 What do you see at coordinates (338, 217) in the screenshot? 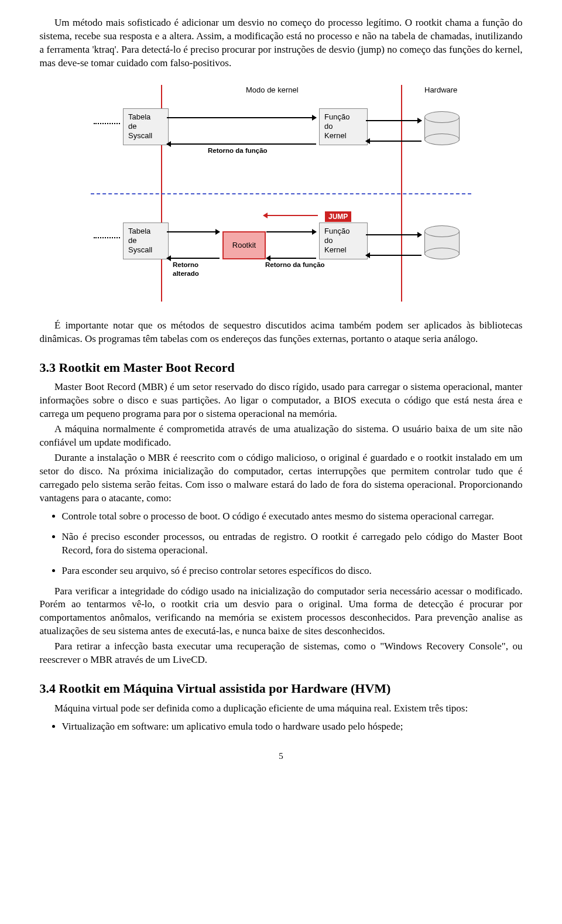
I see `jump-badge: JUMP` at bounding box center [338, 217].